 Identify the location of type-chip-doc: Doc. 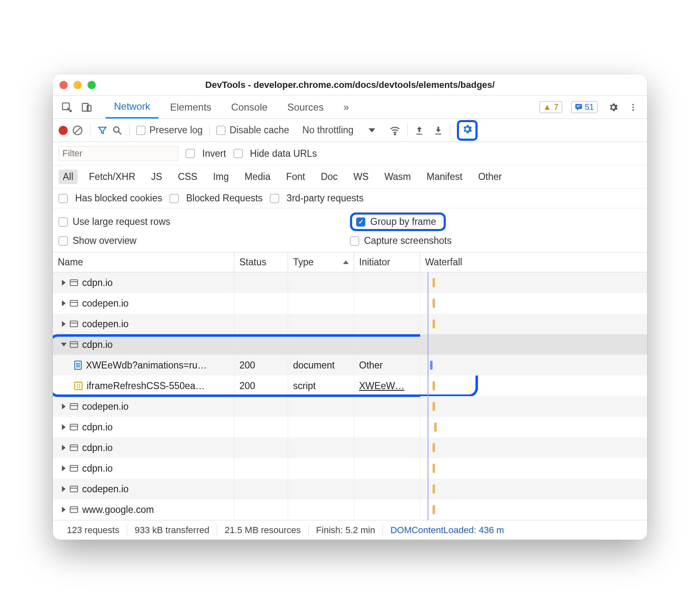
(329, 177).